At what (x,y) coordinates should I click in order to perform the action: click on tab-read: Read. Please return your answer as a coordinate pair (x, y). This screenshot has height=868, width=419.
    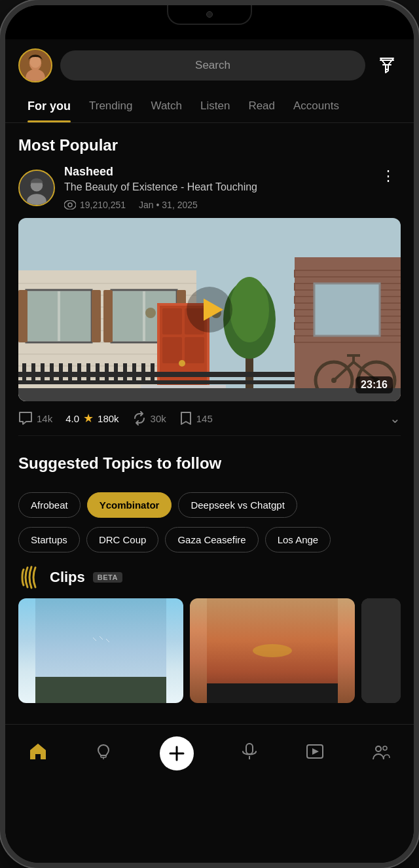
    Looking at the image, I should click on (262, 107).